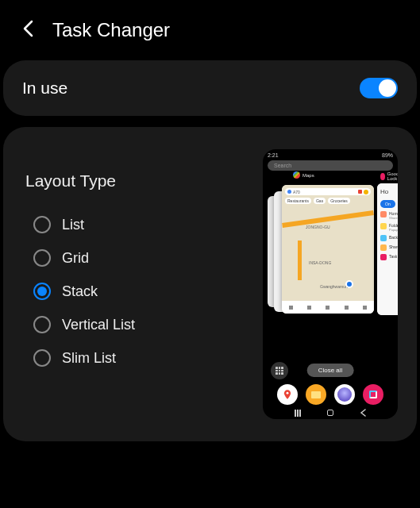 The image size is (420, 508). I want to click on radio-label: Stack, so click(79, 292).